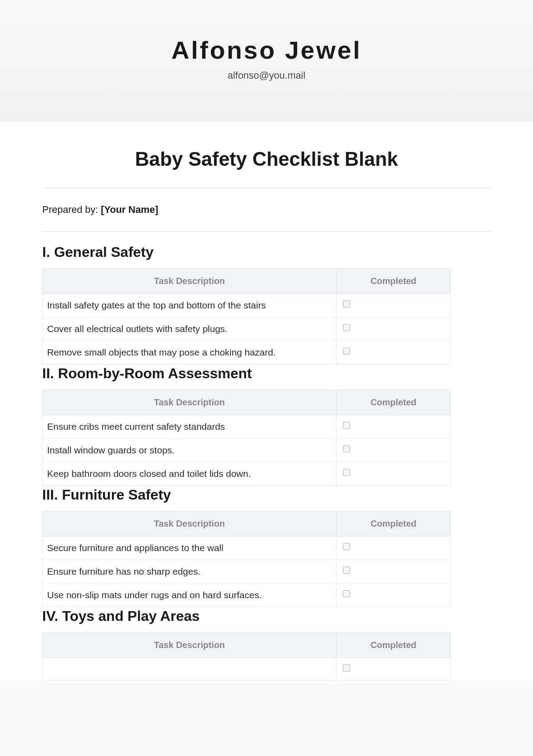 This screenshot has width=533, height=756. I want to click on checklist-table: Task Description Completed Secure furnit…, so click(247, 559).